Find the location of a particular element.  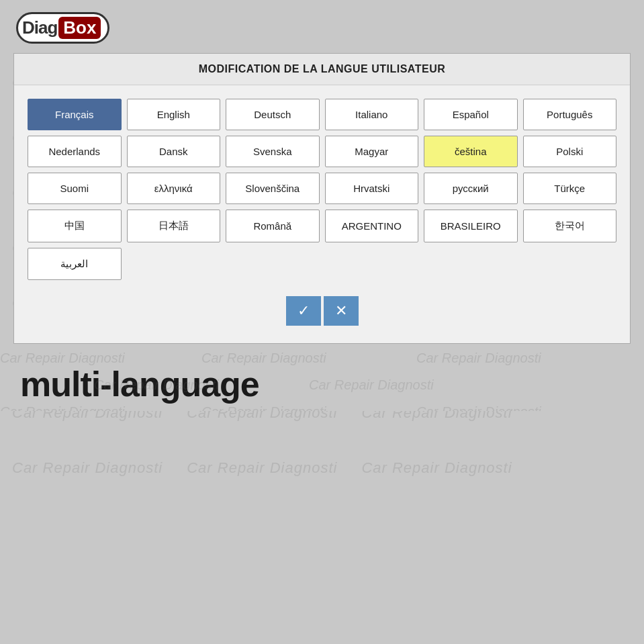

lang-btn-deutsch: Deutsch is located at coordinates (273, 114).